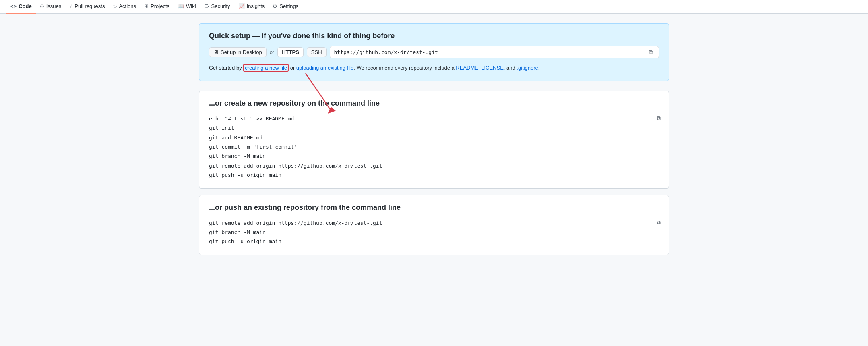 The width and height of the screenshot is (868, 346). Describe the element at coordinates (434, 52) in the screenshot. I see `setup-buttons-row: 🖥 Set up in Desktop or HTTPS SSH https:/…` at that location.